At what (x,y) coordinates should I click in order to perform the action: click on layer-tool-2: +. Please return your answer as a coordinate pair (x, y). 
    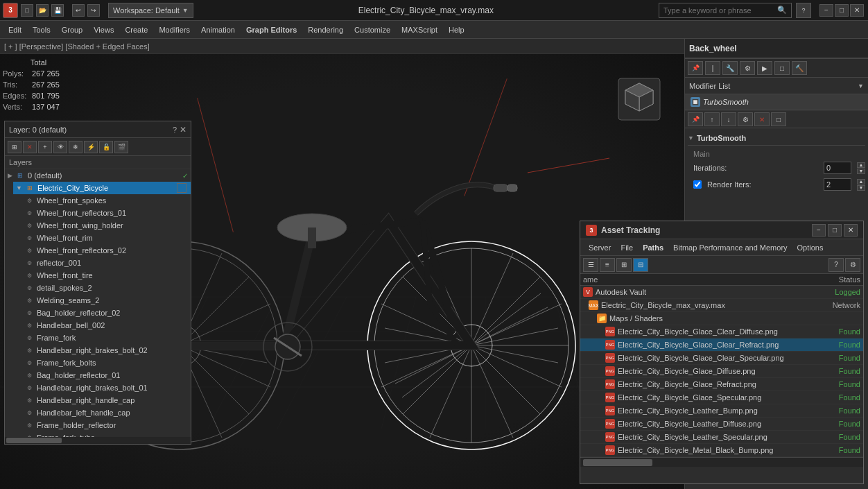
    Looking at the image, I should click on (45, 147).